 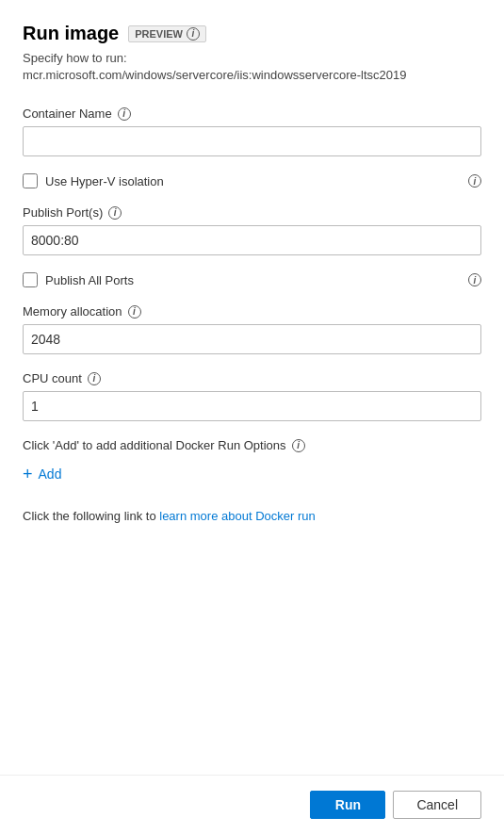 I want to click on cpu-count-group: CPU count i, so click(x=252, y=396).